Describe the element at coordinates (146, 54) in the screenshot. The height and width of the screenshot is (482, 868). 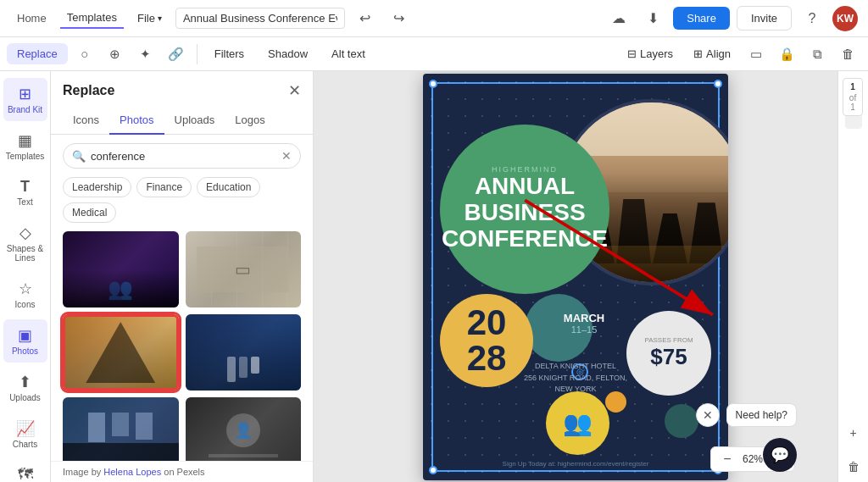
I see `effects-icon: ✦` at that location.